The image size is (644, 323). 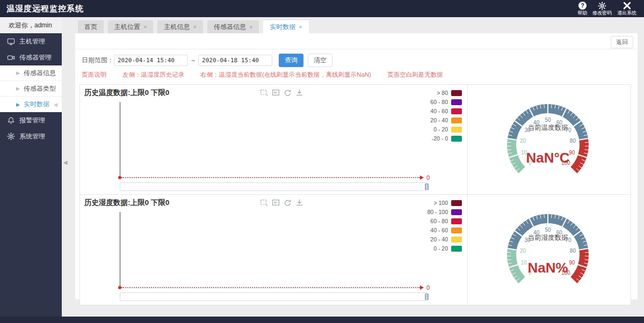 What do you see at coordinates (446, 93) in the screenshot?
I see `legend-item: > 80` at bounding box center [446, 93].